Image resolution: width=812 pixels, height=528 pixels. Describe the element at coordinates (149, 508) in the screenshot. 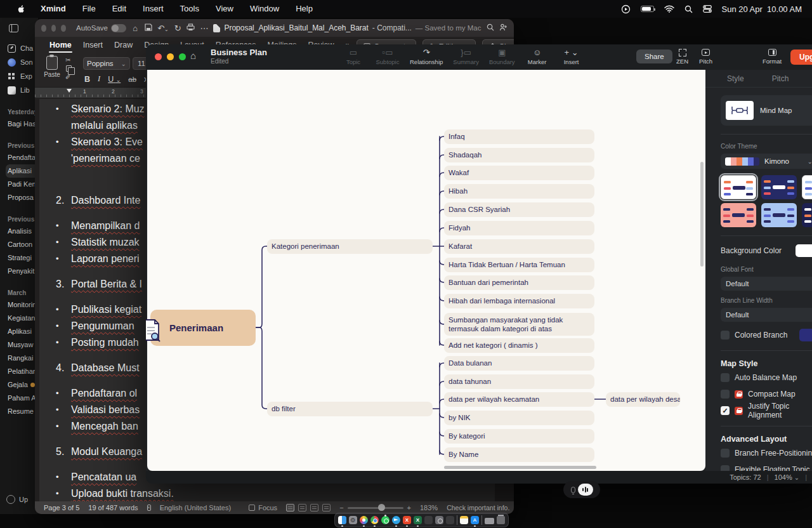

I see `proofing-icon: ×` at that location.